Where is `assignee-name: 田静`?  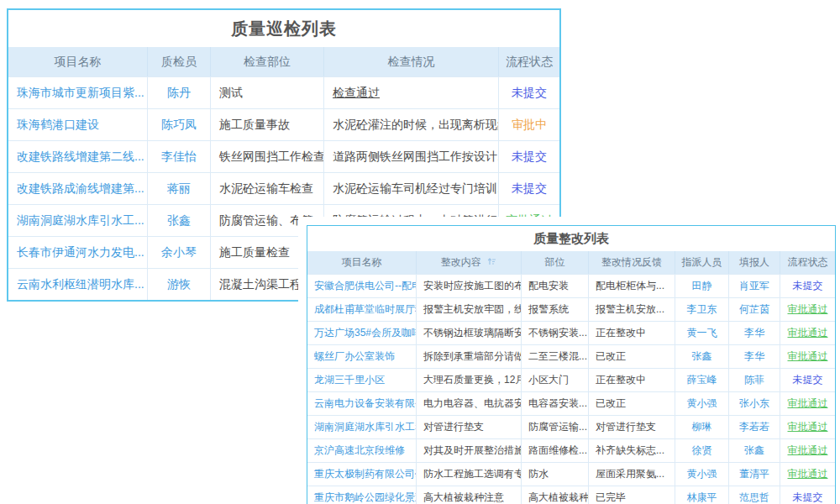
assignee-name: 田静 is located at coordinates (702, 286).